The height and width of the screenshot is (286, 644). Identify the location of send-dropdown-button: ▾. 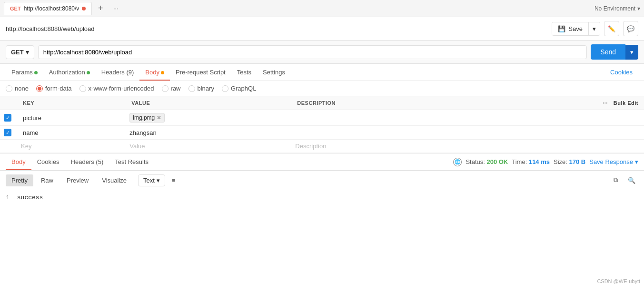
(632, 52).